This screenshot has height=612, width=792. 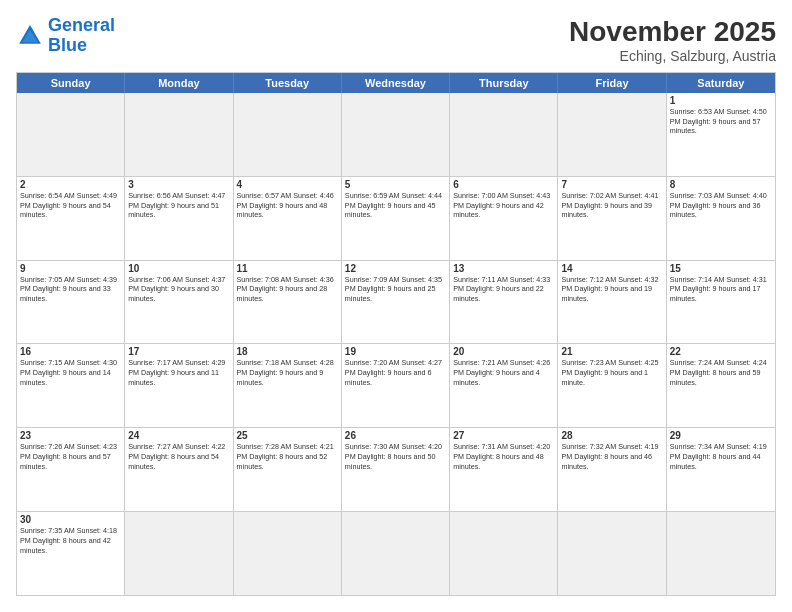 I want to click on day-cell-10: 10Sunrise: 7:06 AM Sunset: 4:37 PM Dayli…, so click(x=179, y=302).